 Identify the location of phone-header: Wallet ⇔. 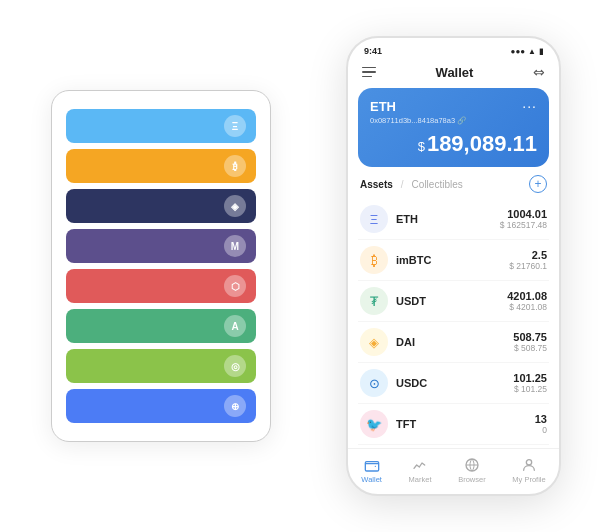
(454, 74).